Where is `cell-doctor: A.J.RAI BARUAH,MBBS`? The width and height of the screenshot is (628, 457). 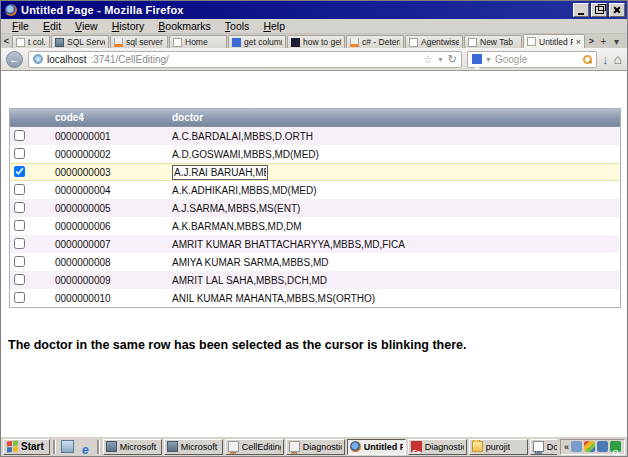 cell-doctor: A.J.RAI BARUAH,MBBS is located at coordinates (396, 172).